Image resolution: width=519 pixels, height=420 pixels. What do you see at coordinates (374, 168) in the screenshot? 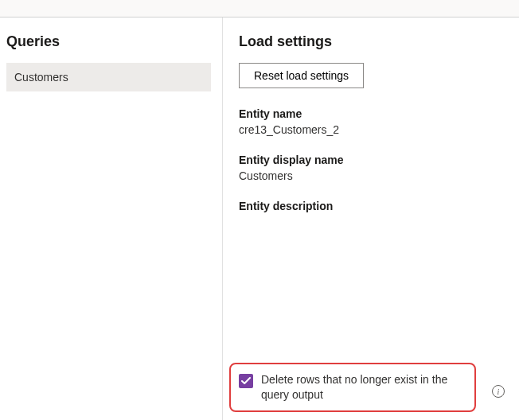
I see `entity-display-name-field: Entity display name Customers` at bounding box center [374, 168].